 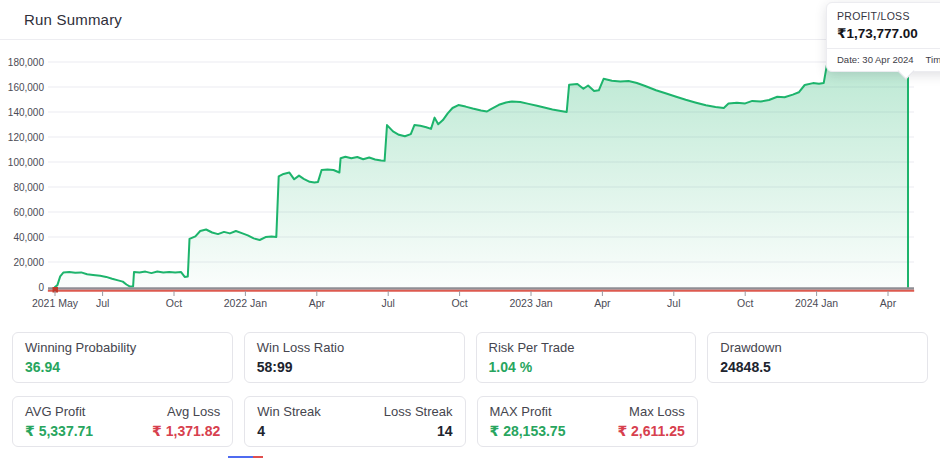 What do you see at coordinates (933, 60) in the screenshot?
I see `tooltip-time: Time: 0` at bounding box center [933, 60].